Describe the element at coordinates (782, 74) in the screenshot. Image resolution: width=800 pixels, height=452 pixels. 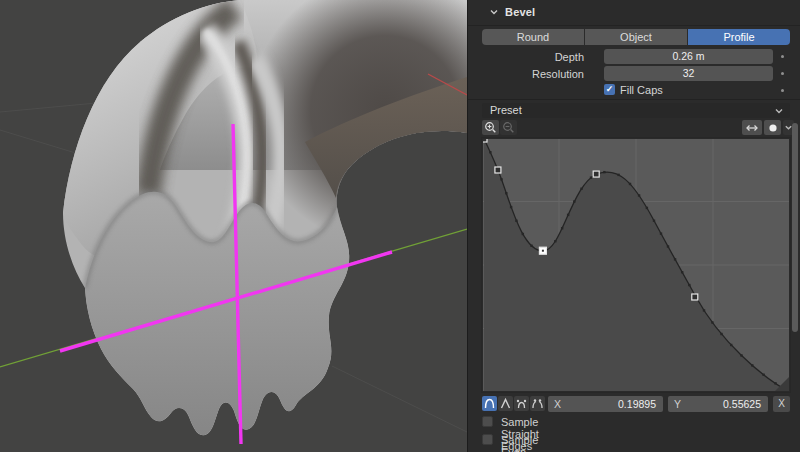
I see `resolution-decorator-dot` at that location.